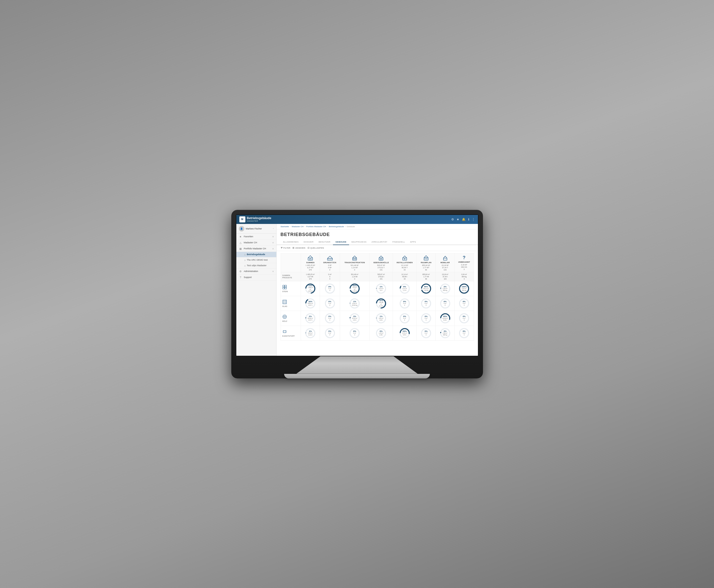  I want to click on tab-bauprozess: BAUPROZESS, so click(359, 242).